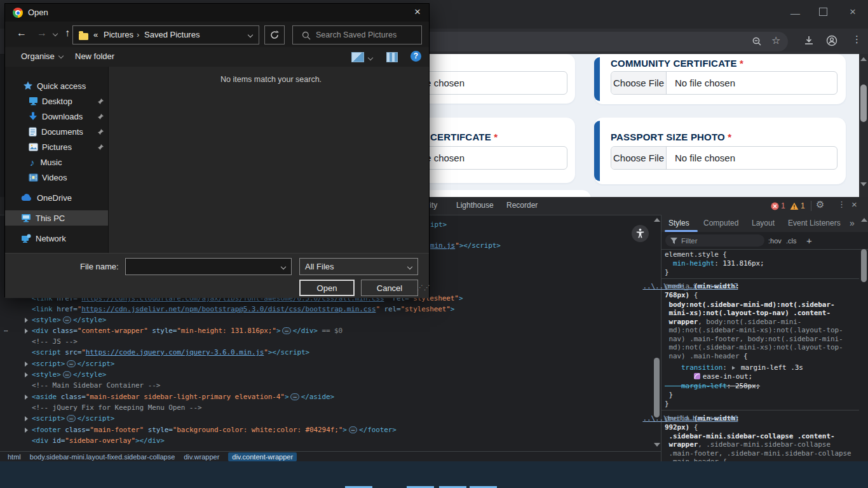  I want to click on file-type-select: All Files, so click(358, 267).